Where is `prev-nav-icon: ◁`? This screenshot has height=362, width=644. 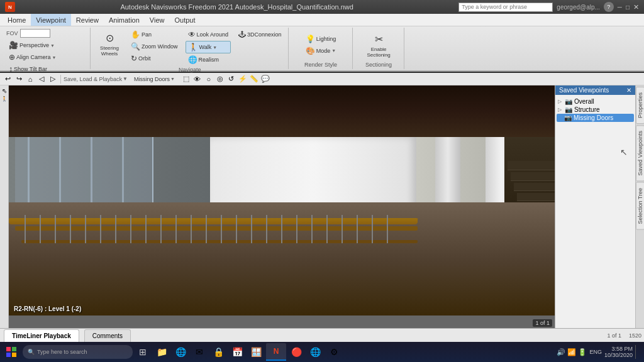
prev-nav-icon: ◁ is located at coordinates (42, 79).